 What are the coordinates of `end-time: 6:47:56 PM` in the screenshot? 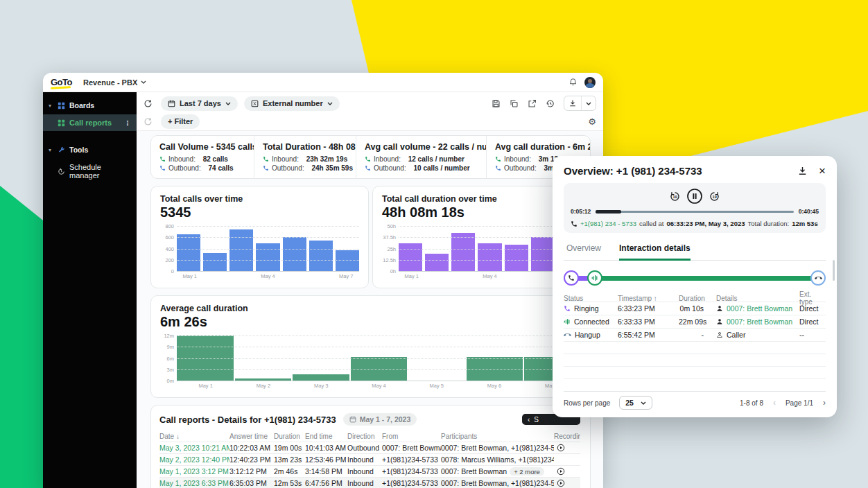 It's located at (326, 483).